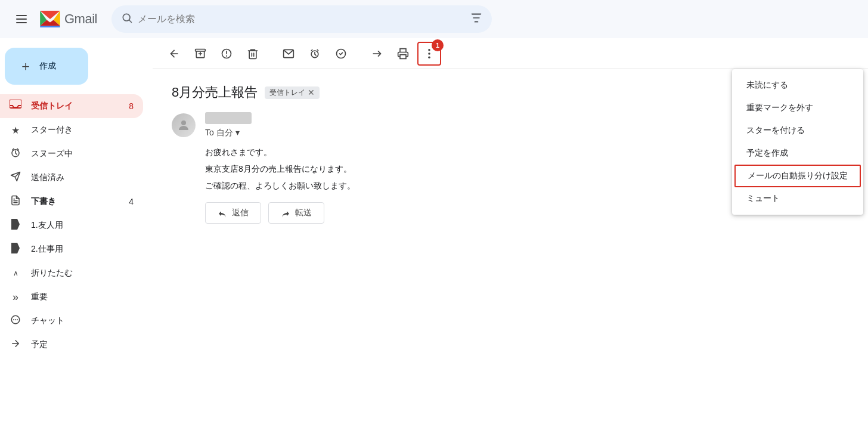  What do you see at coordinates (82, 225) in the screenshot?
I see `sidebar-item-label: 1.友人用` at bounding box center [82, 225].